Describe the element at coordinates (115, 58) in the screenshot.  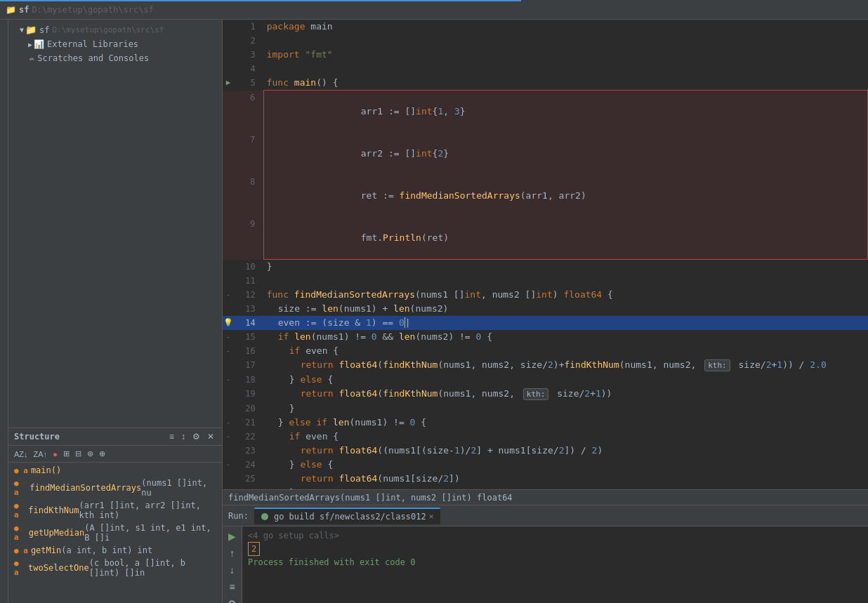
I see `sidebar-item-scratches: ✏️ Scratches and Consoles` at that location.